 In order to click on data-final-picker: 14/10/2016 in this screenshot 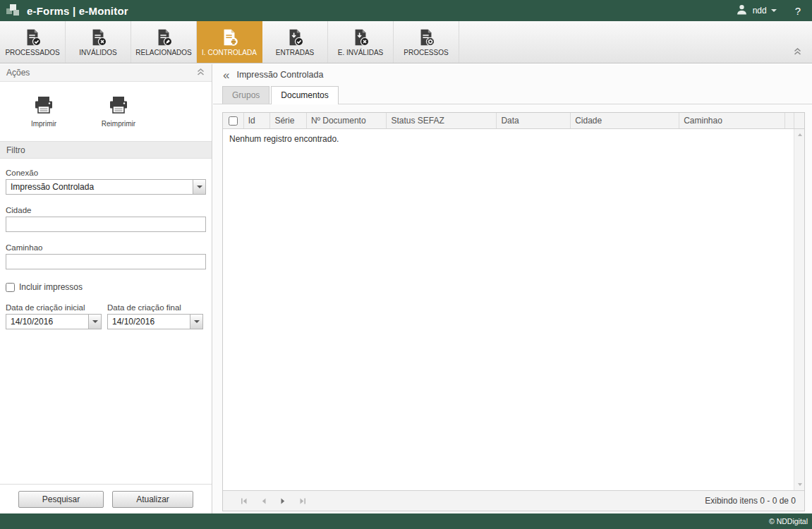, I will do `click(155, 322)`.